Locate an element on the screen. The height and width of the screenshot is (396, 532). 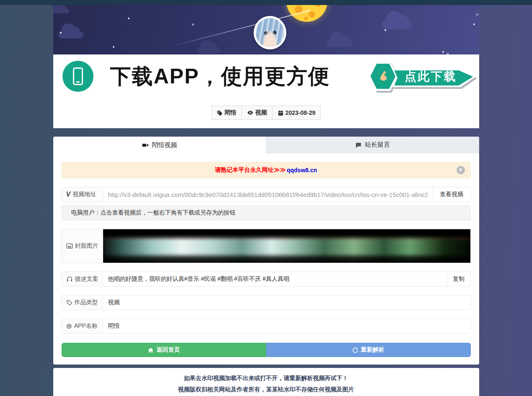
footer-line2: 视频版权归相关网站及作者所有，某某袪水印不存储任何视频及图片 is located at coordinates (266, 390).